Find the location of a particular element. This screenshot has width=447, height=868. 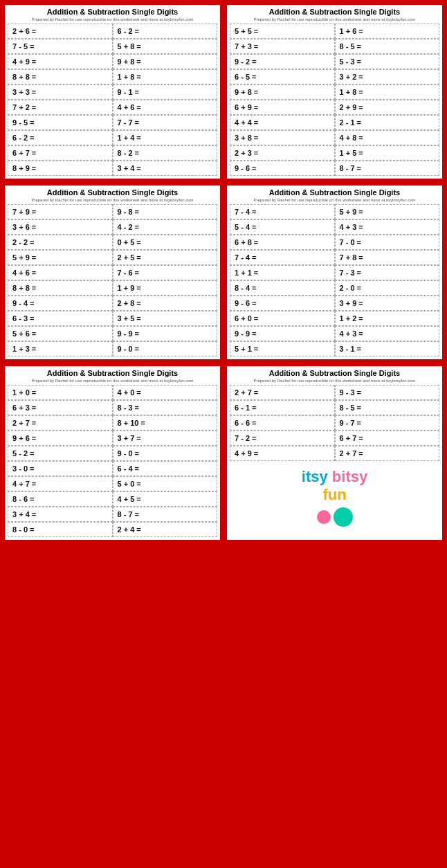

problem-cell: 1 + 0 = is located at coordinates (60, 392).